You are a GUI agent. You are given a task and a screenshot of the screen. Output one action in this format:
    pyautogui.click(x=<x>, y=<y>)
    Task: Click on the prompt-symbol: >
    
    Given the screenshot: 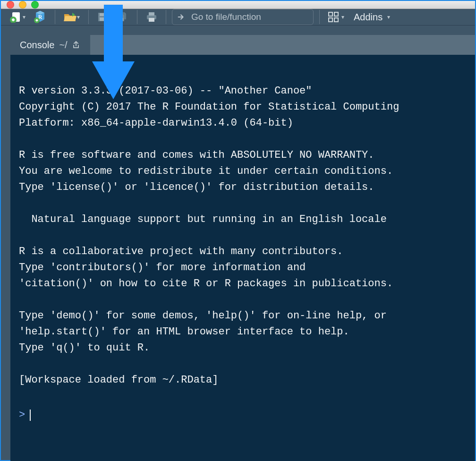 What is the action you would take?
    pyautogui.click(x=22, y=415)
    